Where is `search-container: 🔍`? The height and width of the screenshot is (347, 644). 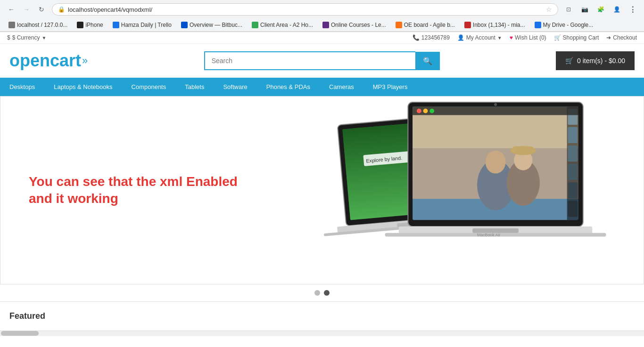
search-container: 🔍 is located at coordinates (322, 61).